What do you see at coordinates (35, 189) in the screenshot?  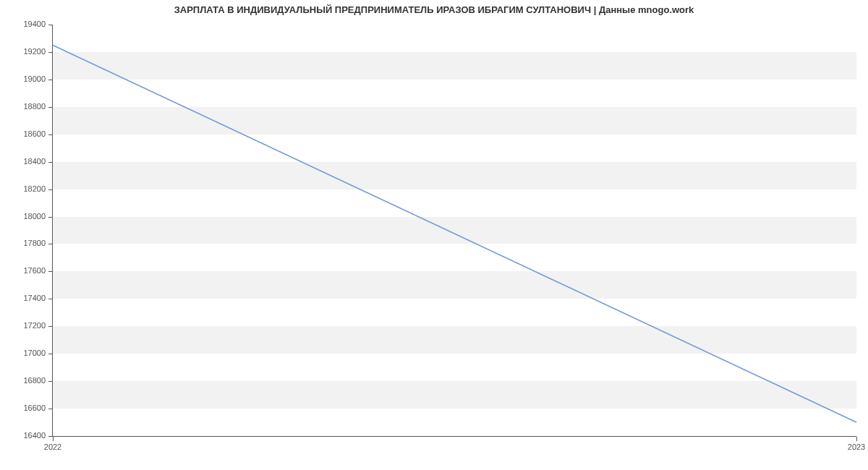 I see `y-tick-label: 18200` at bounding box center [35, 189].